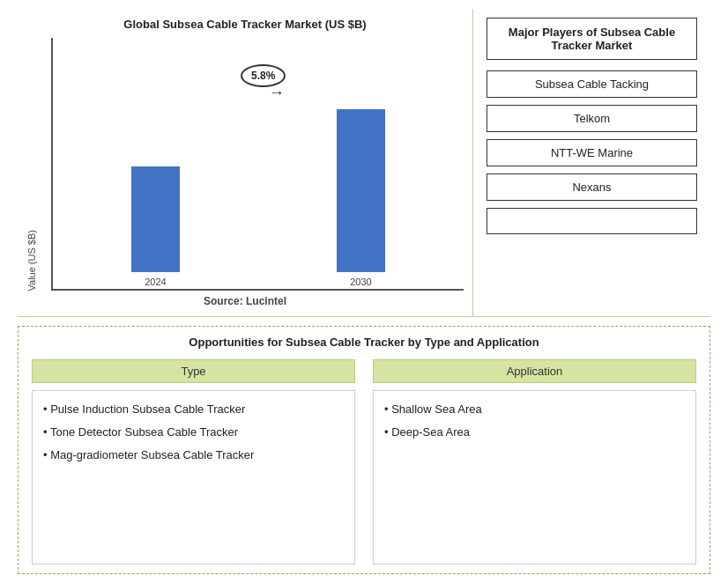 Image resolution: width=728 pixels, height=583 pixels. What do you see at coordinates (592, 85) in the screenshot?
I see `player-item-0: Subsea Cable Tacking` at bounding box center [592, 85].